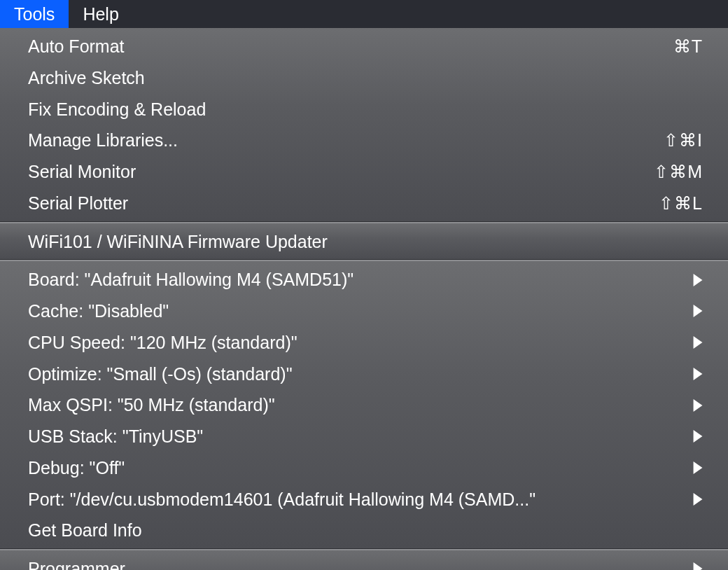 The height and width of the screenshot is (570, 728). I want to click on menu-item-auto-format: Auto Format ⌘T, so click(364, 46).